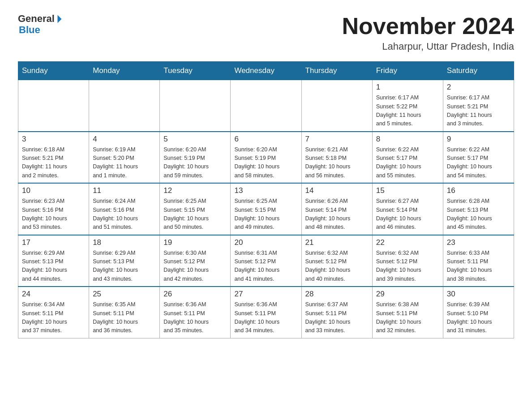 The image size is (532, 411). I want to click on day-info: Sunrise: 6:31 AM Sunset: 5:12 PM Dayligh…, so click(266, 266).